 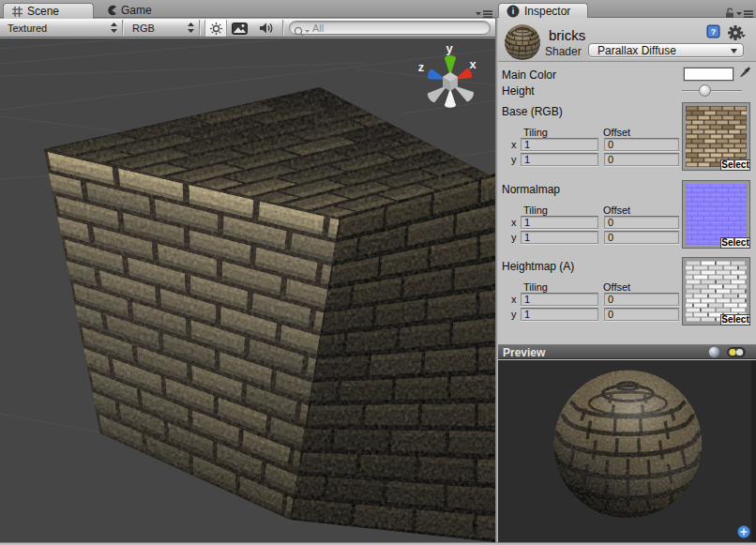 What do you see at coordinates (449, 49) in the screenshot?
I see `svg-text: y` at bounding box center [449, 49].